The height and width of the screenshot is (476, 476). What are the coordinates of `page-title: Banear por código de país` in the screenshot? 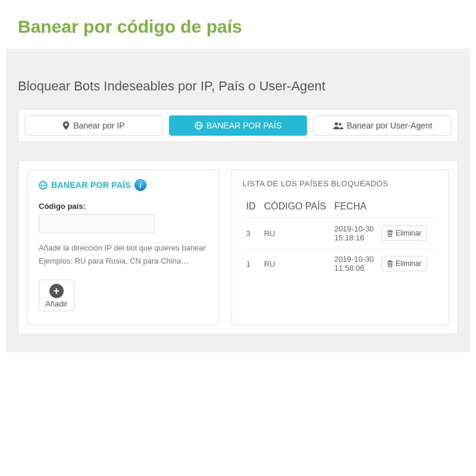 It's located at (238, 24).